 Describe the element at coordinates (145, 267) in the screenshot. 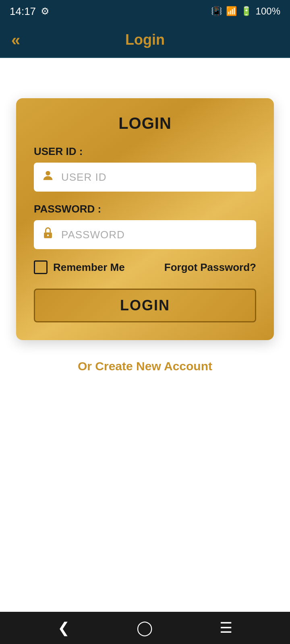

I see `options-row: Remember Me Forgot Password?` at that location.